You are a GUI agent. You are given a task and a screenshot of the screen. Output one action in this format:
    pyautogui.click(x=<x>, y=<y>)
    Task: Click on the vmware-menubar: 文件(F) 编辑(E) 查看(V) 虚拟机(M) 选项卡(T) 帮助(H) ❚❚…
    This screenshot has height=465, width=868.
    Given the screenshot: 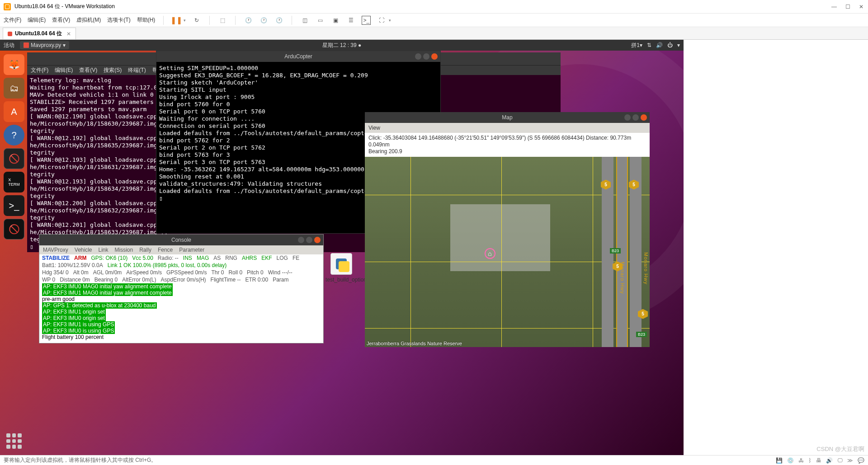 What is the action you would take?
    pyautogui.click(x=434, y=20)
    